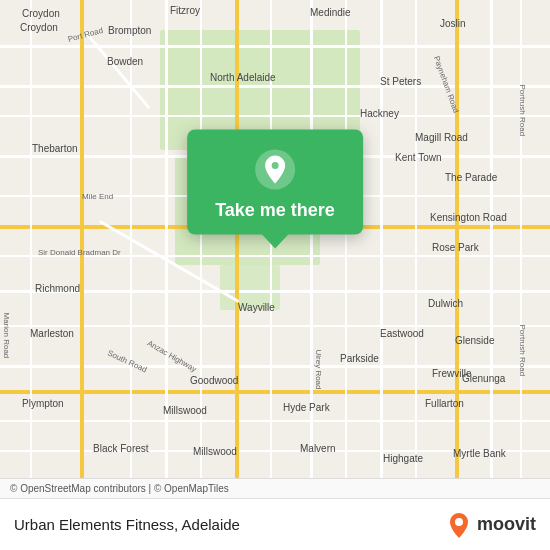 Image resolution: width=550 pixels, height=550 pixels. Describe the element at coordinates (468, 218) in the screenshot. I see `label-kensington: Kensington Road` at that location.